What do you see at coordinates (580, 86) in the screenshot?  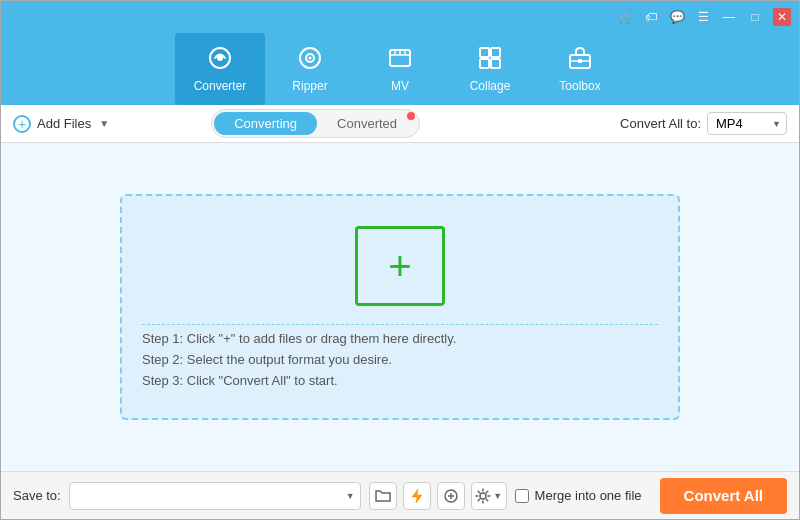 I see `toolbox-label: Toolbox` at bounding box center [580, 86].